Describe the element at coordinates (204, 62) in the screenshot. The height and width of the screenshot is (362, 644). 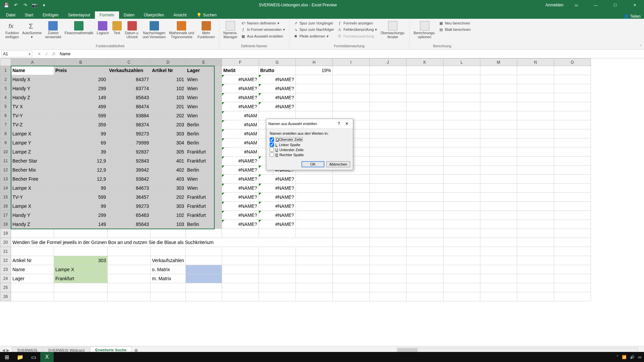
I see `col-header-E: E` at that location.